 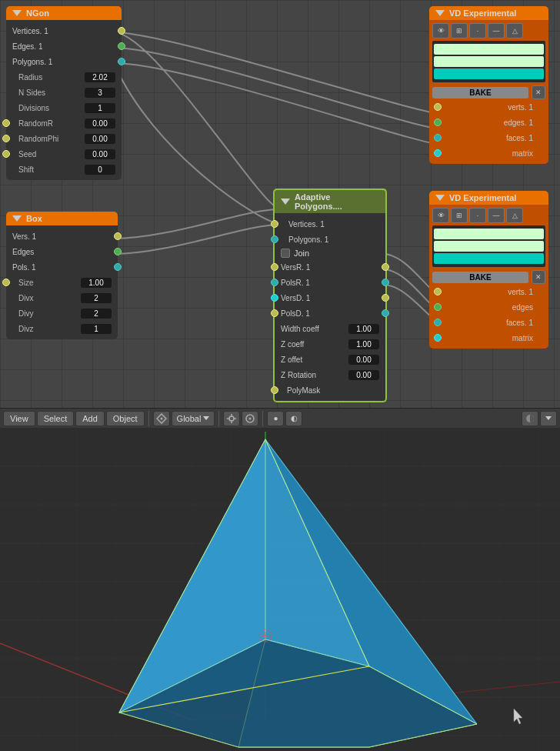 I want to click on box-vers-socket, so click(x=118, y=236).